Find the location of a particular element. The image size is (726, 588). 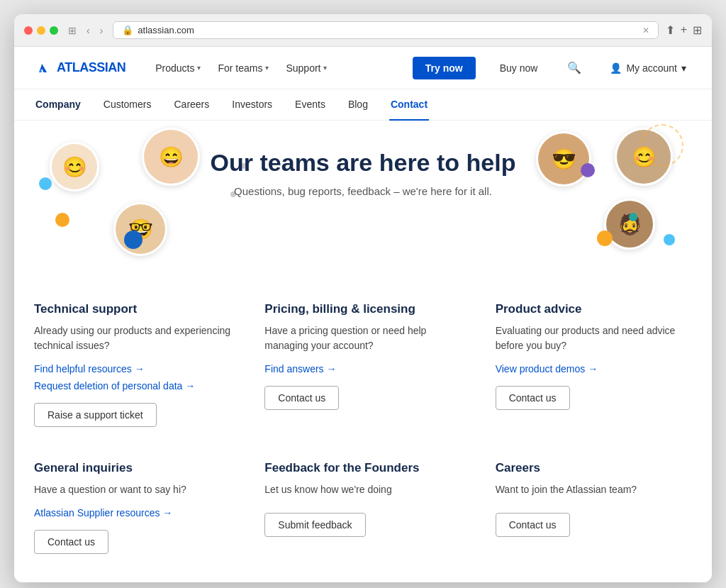

url-text: atlassian.com is located at coordinates (166, 30).